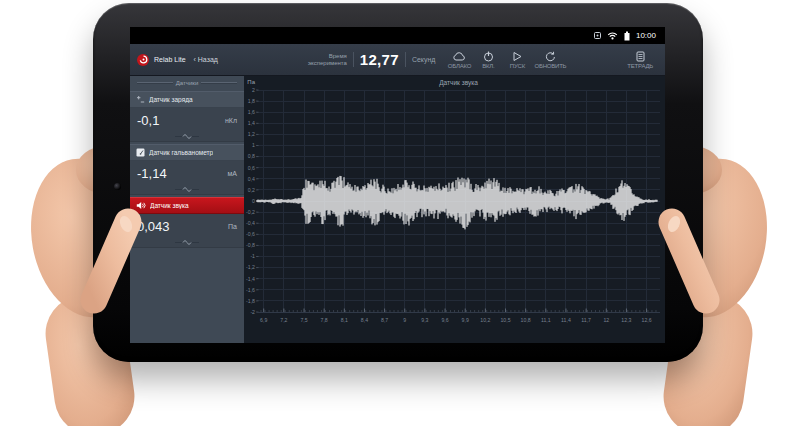 The height and width of the screenshot is (426, 800). What do you see at coordinates (404, 320) in the screenshot?
I see `x-axis-tick-label: 9` at bounding box center [404, 320].